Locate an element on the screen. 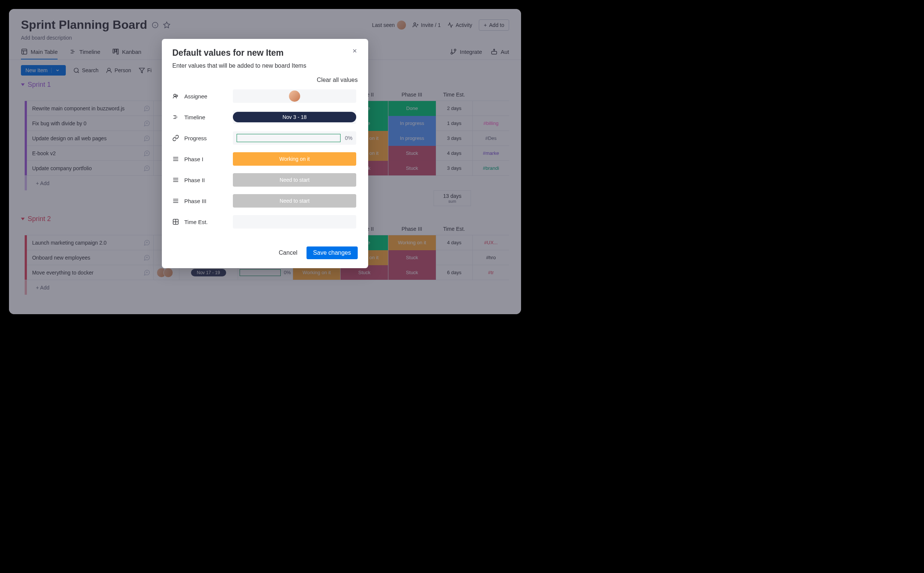 The width and height of the screenshot is (924, 573). link-icon is located at coordinates (176, 138).